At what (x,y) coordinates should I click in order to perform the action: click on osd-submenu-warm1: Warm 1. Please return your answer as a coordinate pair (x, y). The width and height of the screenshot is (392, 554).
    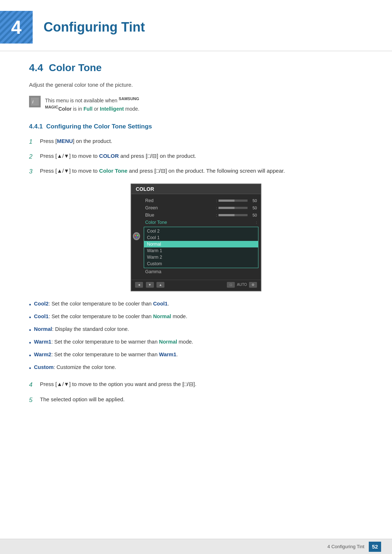
    Looking at the image, I should click on (201, 251).